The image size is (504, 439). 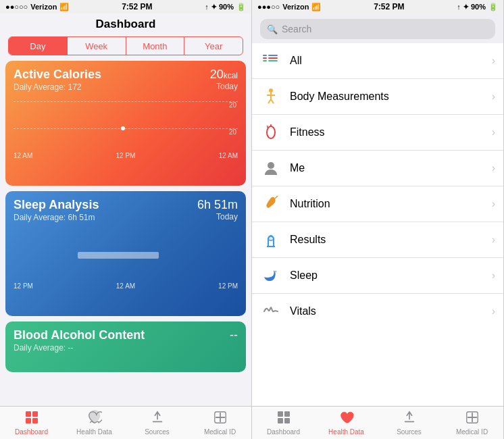 I want to click on blood-card: Blood Alcohol Content Daily Average: -- …, so click(x=126, y=347).